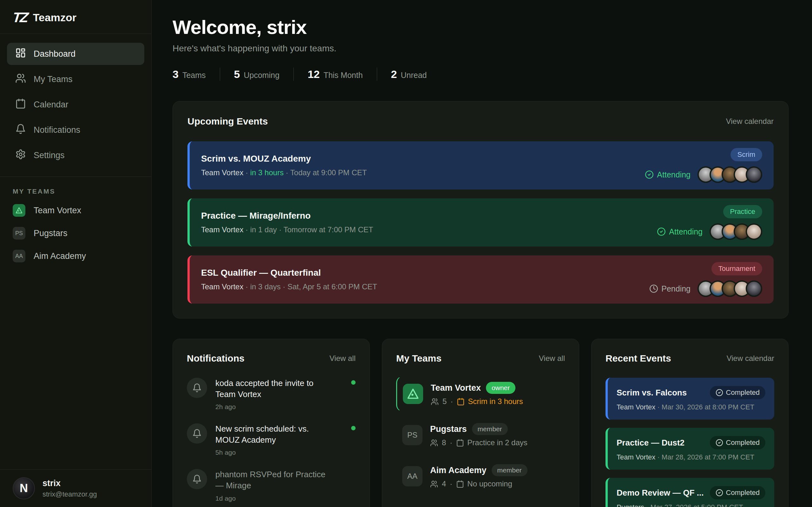 This screenshot has width=812, height=507. What do you see at coordinates (746, 155) in the screenshot?
I see `event-type-badge: Scrim` at bounding box center [746, 155].